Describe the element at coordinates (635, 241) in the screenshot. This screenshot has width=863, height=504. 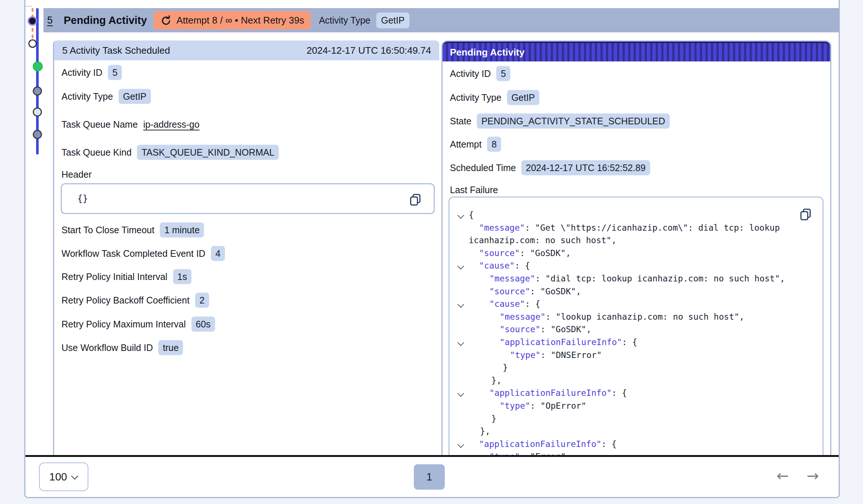
I see `code-line: icanhazip.com: no such host",` at that location.